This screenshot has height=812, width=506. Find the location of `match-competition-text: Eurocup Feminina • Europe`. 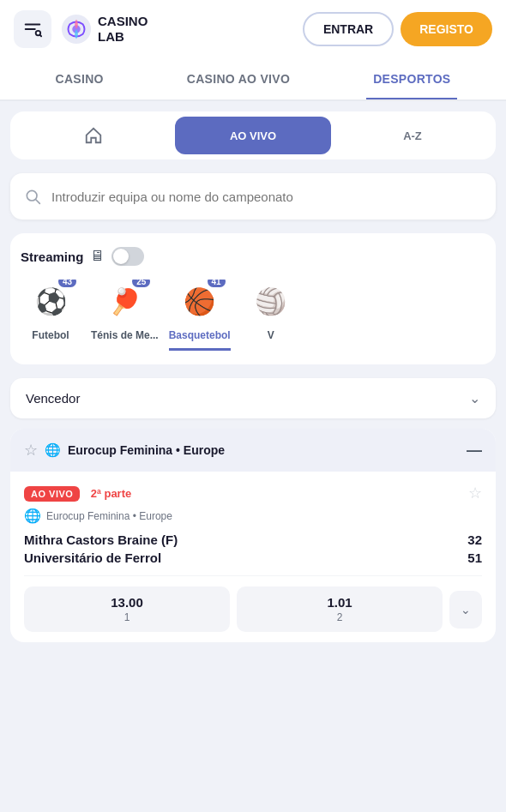

match-competition-text: Eurocup Feminina • Europe is located at coordinates (110, 516).